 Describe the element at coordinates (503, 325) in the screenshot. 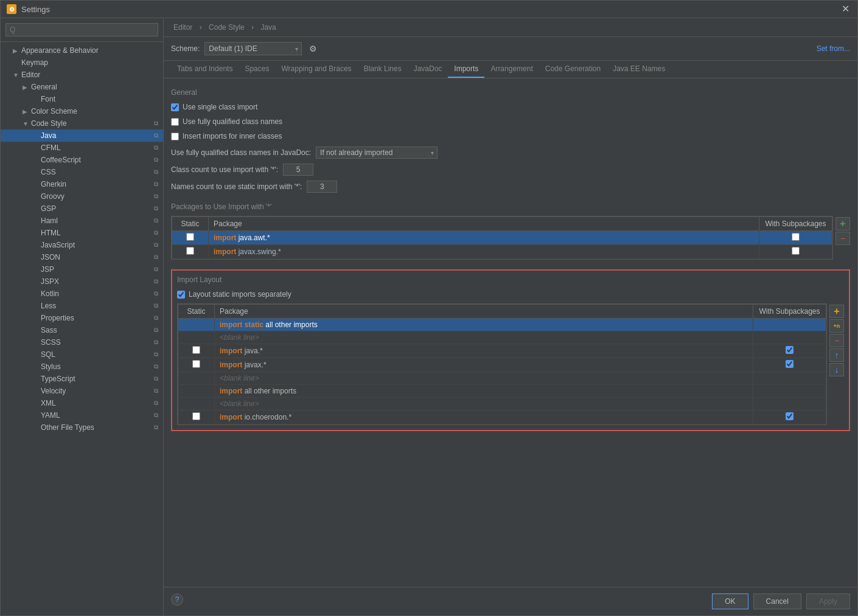

I see `table-row: import static all other imports` at that location.